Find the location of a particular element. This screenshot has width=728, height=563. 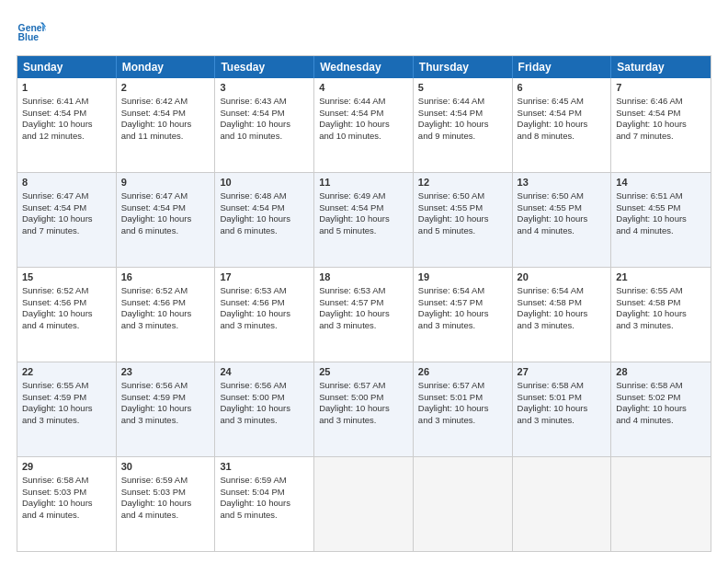

calendar-cell: 30Sunrise: 6:59 AMSunset: 5:03 PMDayligh… is located at coordinates (166, 504).